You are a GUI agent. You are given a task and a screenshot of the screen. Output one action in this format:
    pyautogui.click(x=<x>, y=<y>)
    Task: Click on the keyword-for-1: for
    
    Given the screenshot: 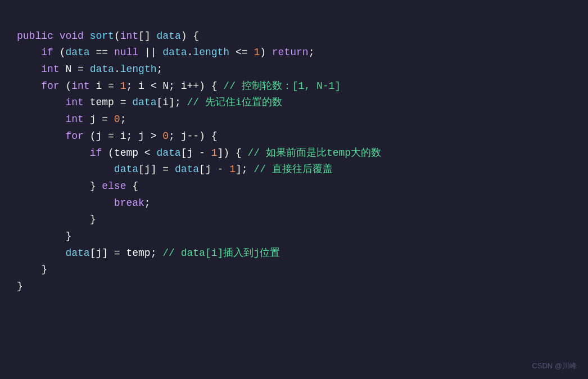 What is the action you would take?
    pyautogui.click(x=50, y=86)
    